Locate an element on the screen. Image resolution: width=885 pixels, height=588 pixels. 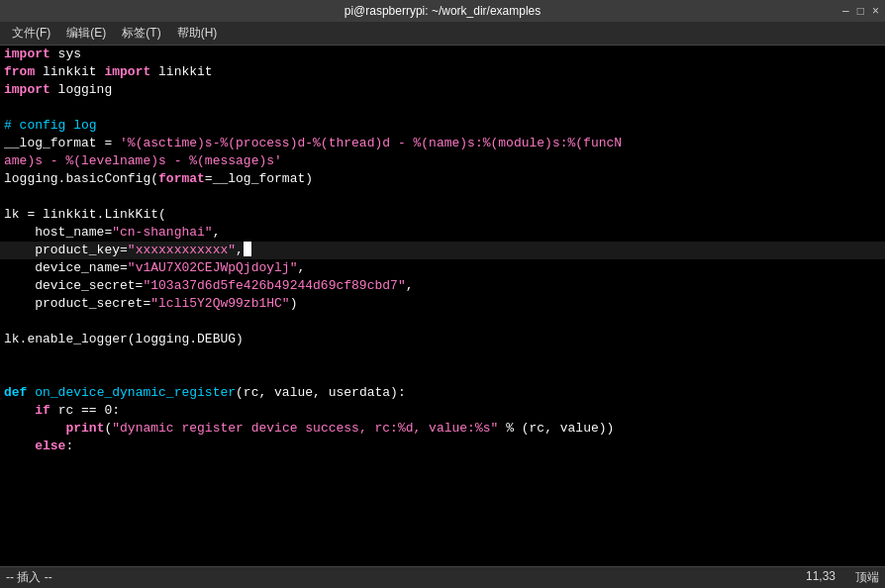
window-controls: – □ × is located at coordinates (861, 11).